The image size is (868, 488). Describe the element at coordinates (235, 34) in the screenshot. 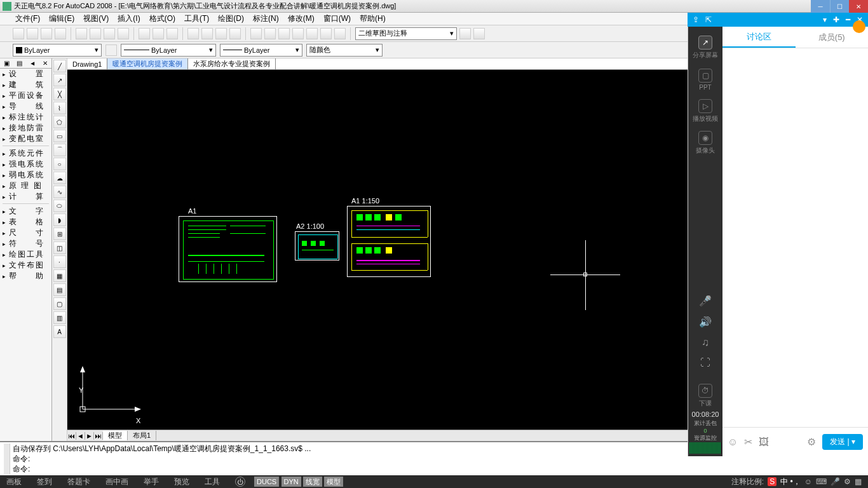

I see `zoom-prev-icon` at that location.